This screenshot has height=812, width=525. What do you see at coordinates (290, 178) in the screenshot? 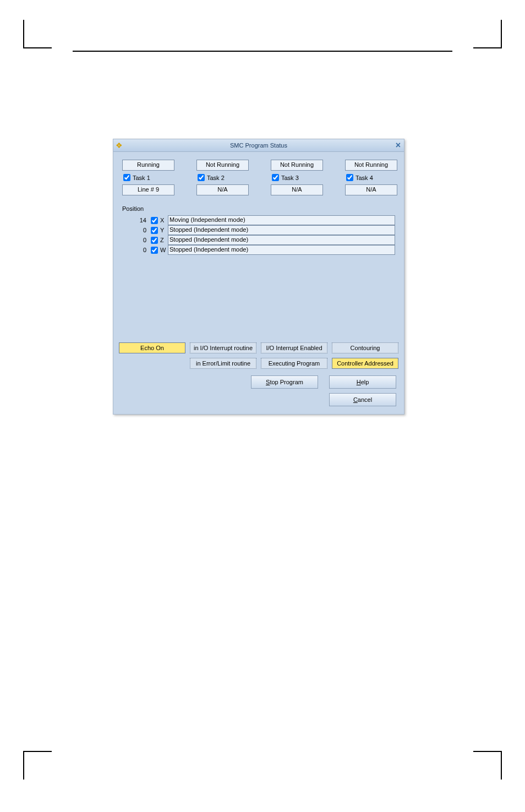
I see `task-label: Task 3` at bounding box center [290, 178].